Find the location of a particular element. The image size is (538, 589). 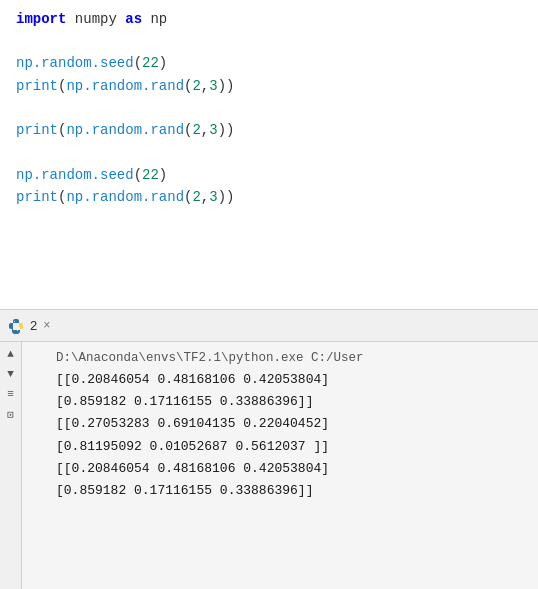

code-token-kw: import is located at coordinates (41, 19).